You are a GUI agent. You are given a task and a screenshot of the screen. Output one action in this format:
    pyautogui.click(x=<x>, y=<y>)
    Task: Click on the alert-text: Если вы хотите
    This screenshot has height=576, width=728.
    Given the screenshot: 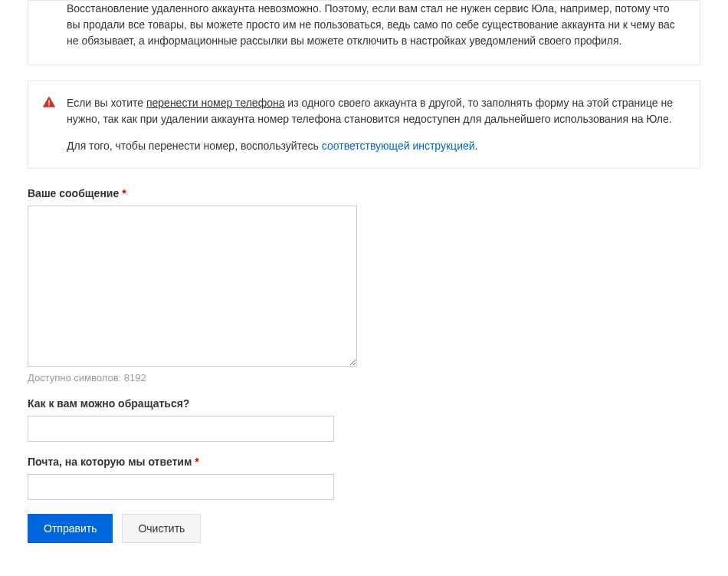 What is the action you would take?
    pyautogui.click(x=107, y=103)
    